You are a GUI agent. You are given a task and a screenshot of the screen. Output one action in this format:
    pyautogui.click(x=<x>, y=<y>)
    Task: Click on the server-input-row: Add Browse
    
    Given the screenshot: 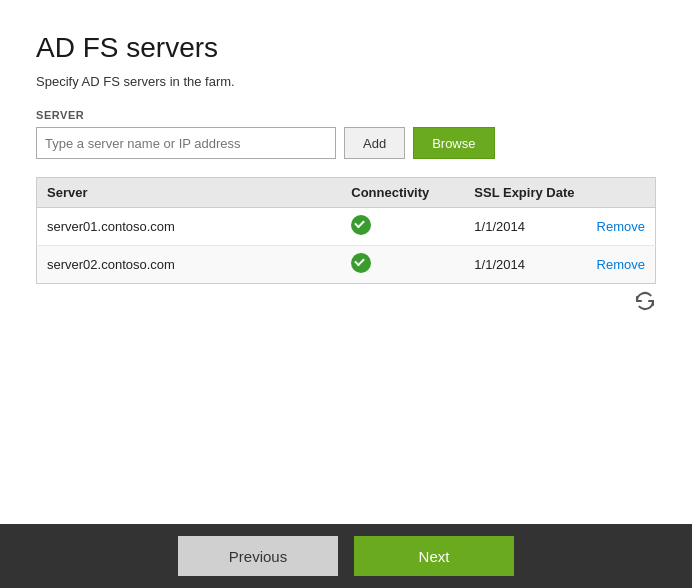 What is the action you would take?
    pyautogui.click(x=346, y=143)
    